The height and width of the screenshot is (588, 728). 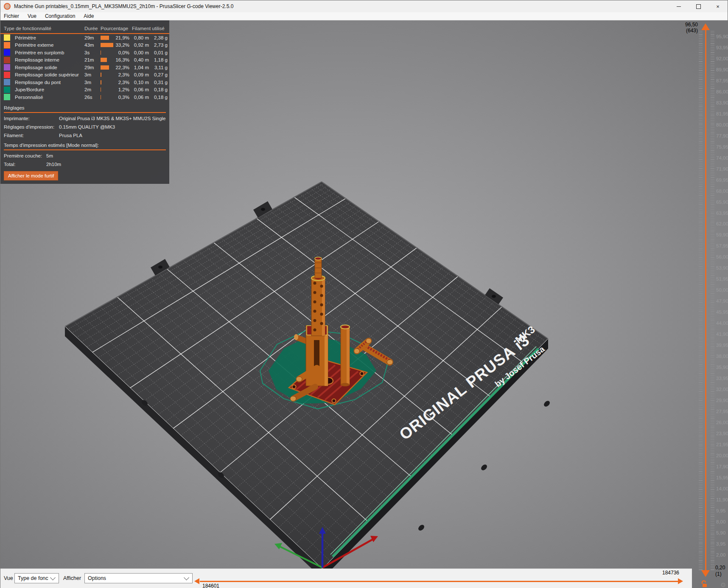 I want to click on feature-label: Remplissage du pont, so click(x=50, y=82).